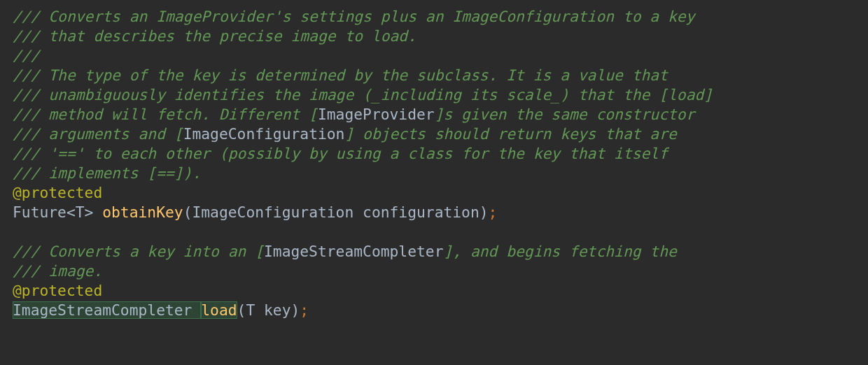  Describe the element at coordinates (139, 252) in the screenshot. I see `comment-text: /// Converts a key into an [` at that location.